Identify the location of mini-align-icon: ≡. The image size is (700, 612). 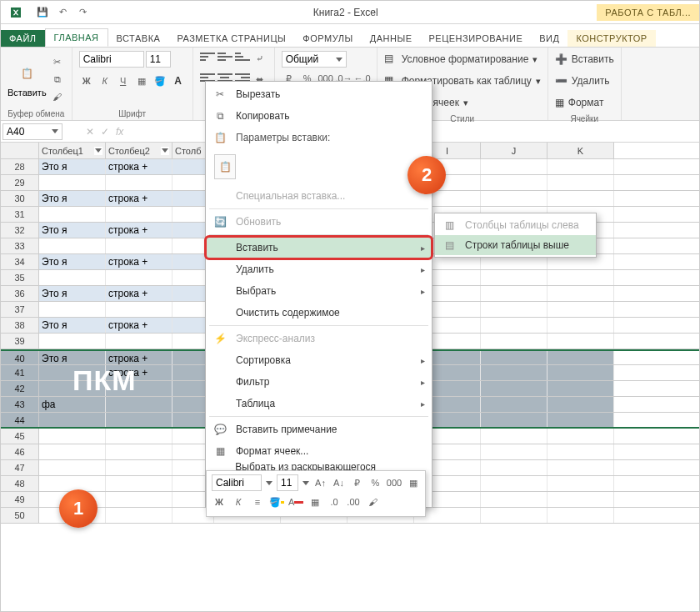
(258, 502).